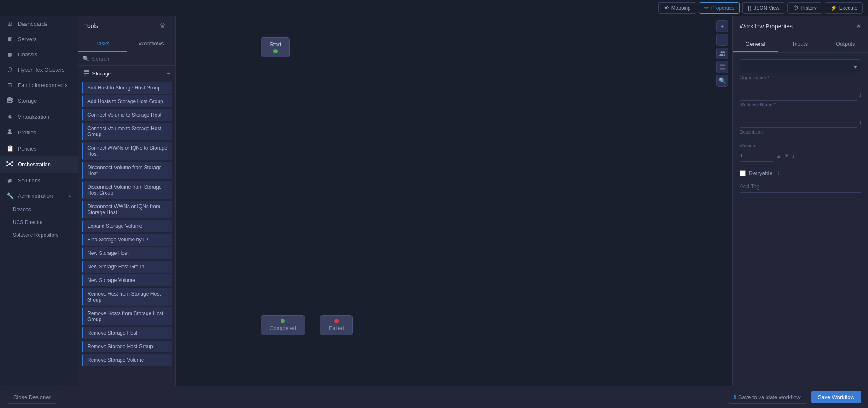 Image resolution: width=868 pixels, height=408 pixels. What do you see at coordinates (434, 8) in the screenshot?
I see `topbar: 👁 Mapping ✏ Properties {} JSON View ⏱ Hi…` at bounding box center [434, 8].